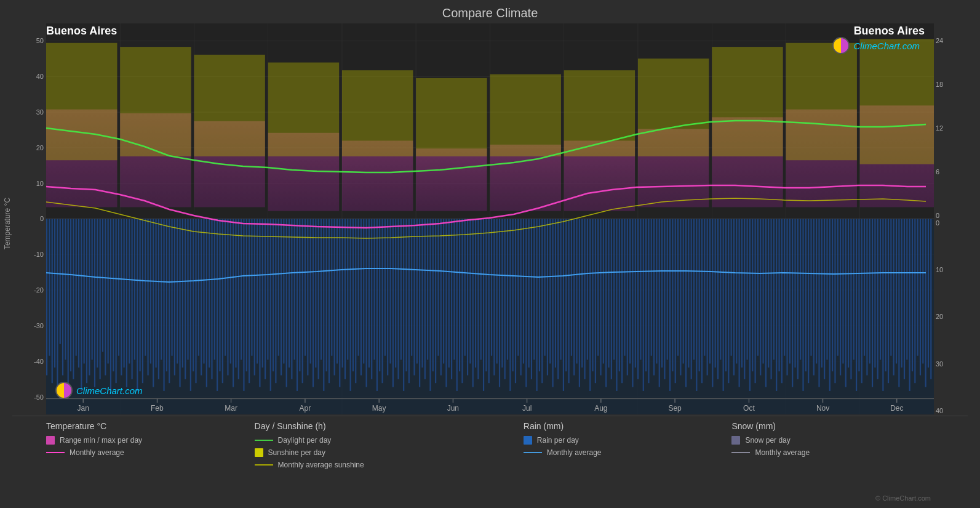 Image resolution: width=980 pixels, height=508 pixels. What do you see at coordinates (30, 219) in the screenshot?
I see `left-axis: Temperature °C 50 40 30 20 10 0 -10 -20 …` at bounding box center [30, 219].